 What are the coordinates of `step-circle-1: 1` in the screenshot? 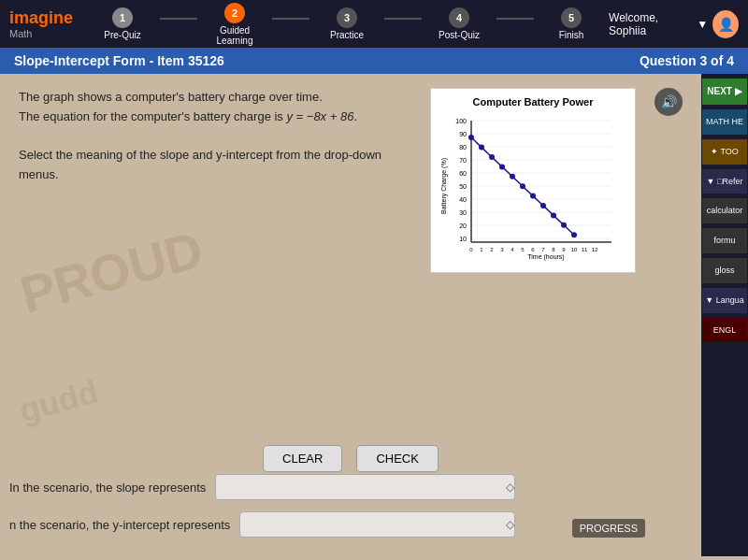 It's located at (122, 18).